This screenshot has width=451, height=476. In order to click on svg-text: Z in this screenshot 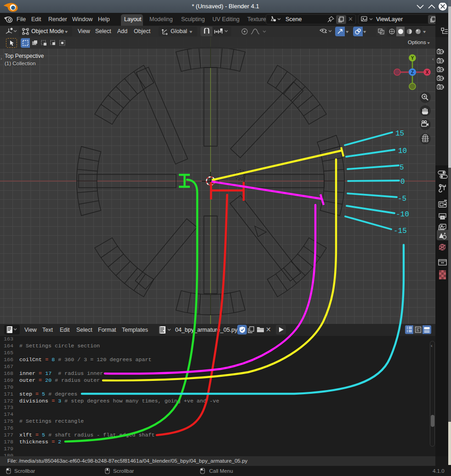, I will do `click(412, 73)`.